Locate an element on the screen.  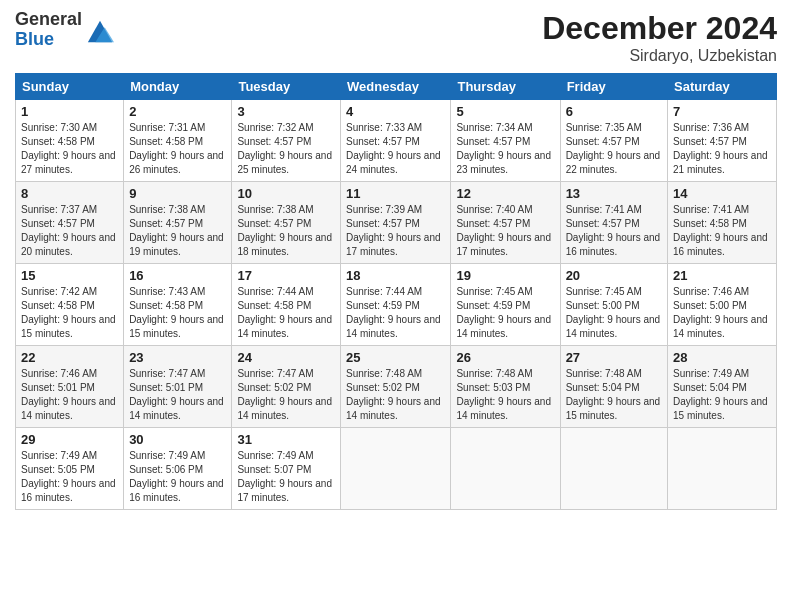
day-info: Sunrise: 7:49 AMSunset: 5:05 PMDaylight:… is located at coordinates (70, 477).